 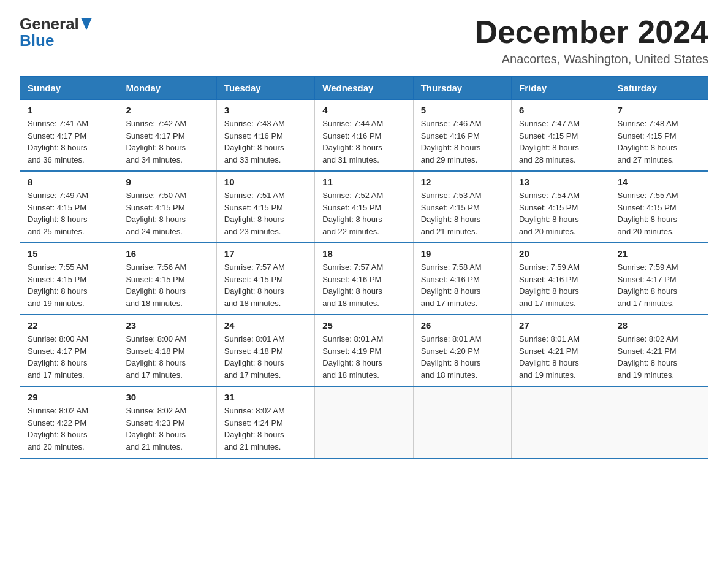 What do you see at coordinates (69, 182) in the screenshot?
I see `day-number: 8` at bounding box center [69, 182].